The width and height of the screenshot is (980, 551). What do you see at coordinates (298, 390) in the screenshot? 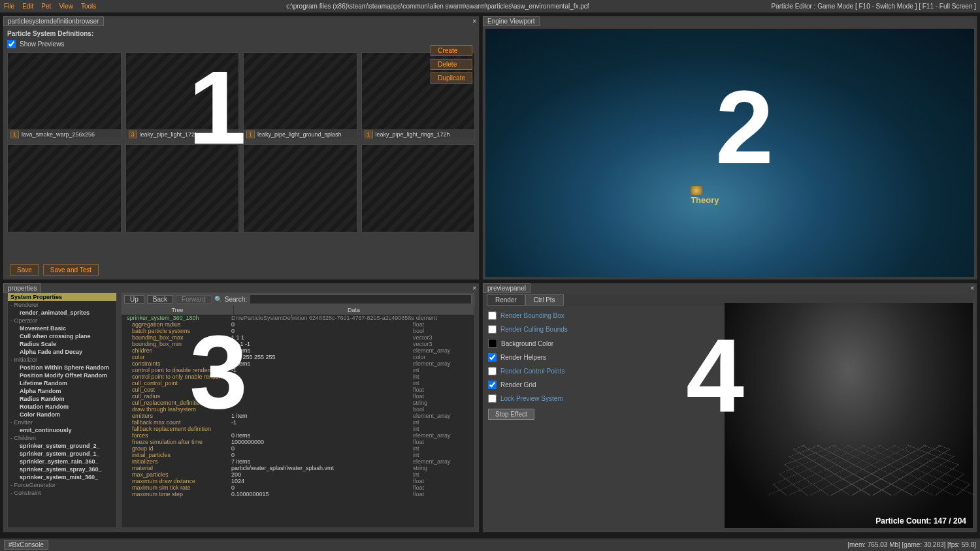
I see `property-row: cull_costfloat` at bounding box center [298, 390].